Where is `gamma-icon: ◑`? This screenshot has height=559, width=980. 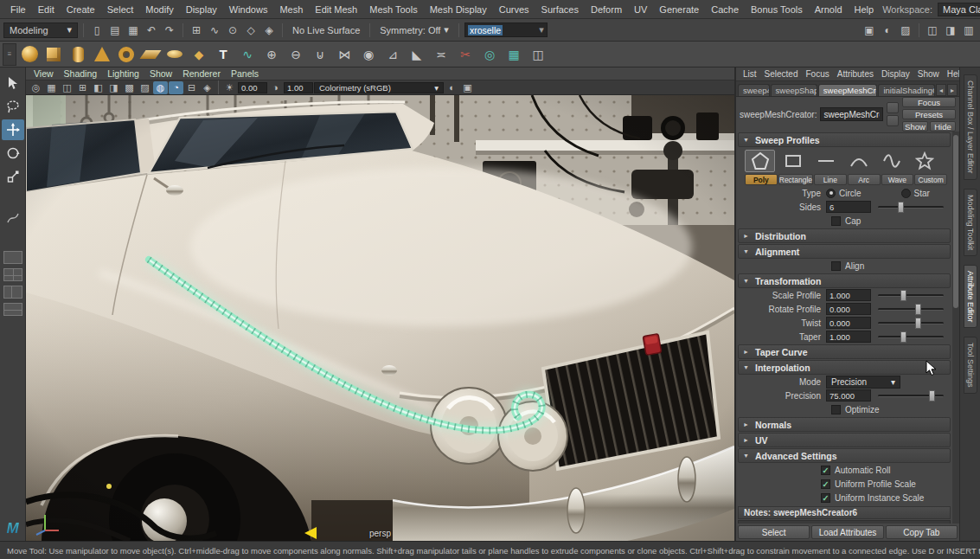
gamma-icon: ◑ is located at coordinates (275, 88).